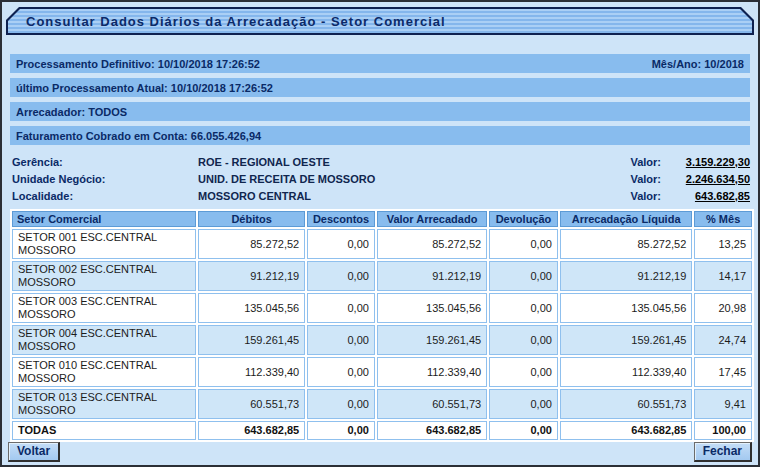  I want to click on voltar-button: Voltar, so click(34, 452).